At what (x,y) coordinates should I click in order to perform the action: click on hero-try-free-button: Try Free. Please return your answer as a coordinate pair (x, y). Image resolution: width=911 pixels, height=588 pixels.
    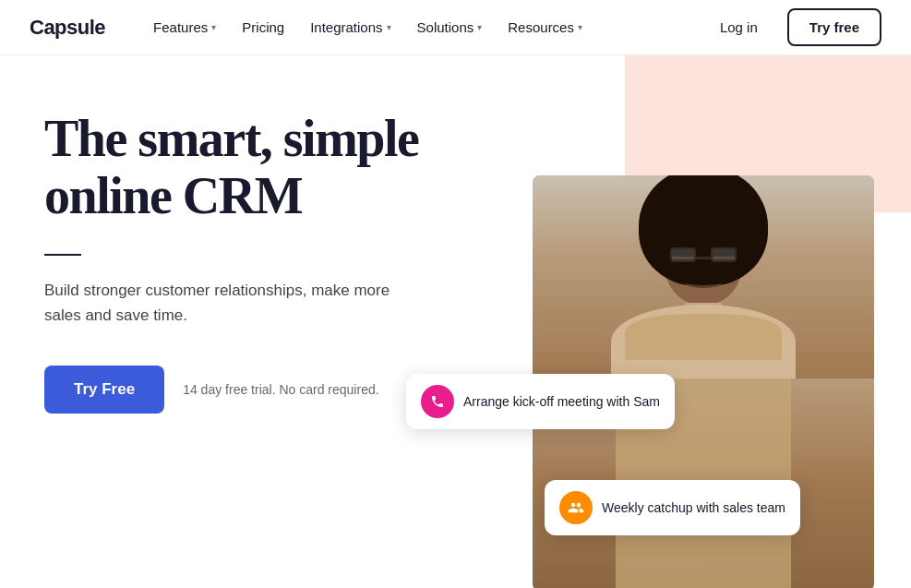
    Looking at the image, I should click on (104, 390).